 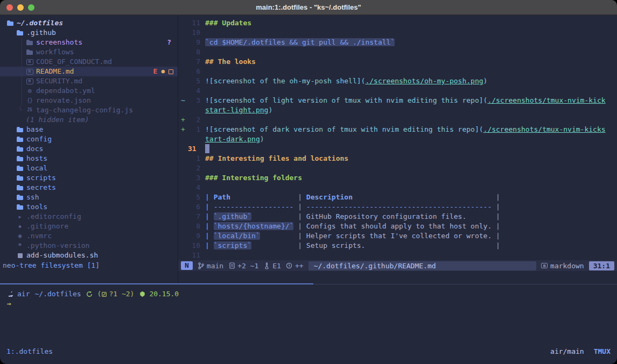 I want to click on editor-line: 8, so click(x=397, y=52).